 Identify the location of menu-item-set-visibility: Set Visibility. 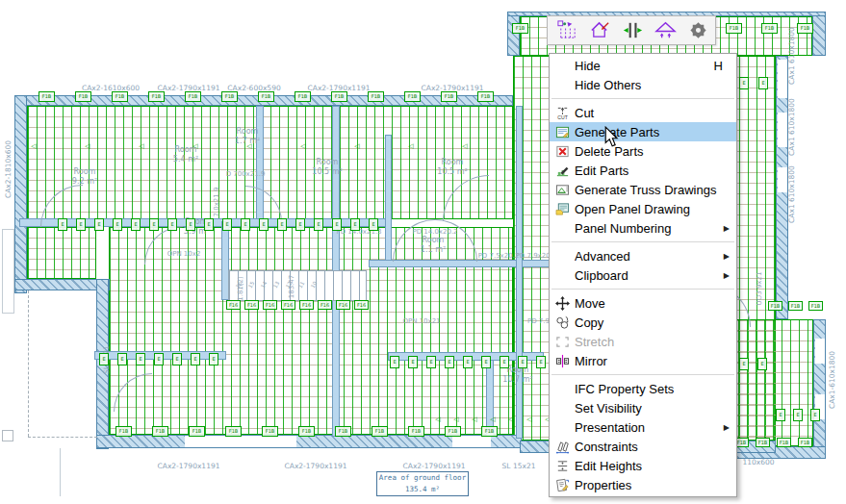
(643, 408).